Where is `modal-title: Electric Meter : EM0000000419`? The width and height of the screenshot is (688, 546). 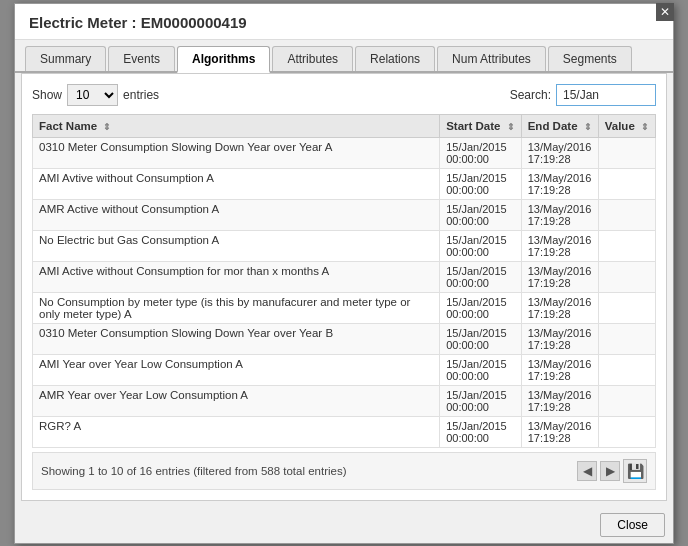 modal-title: Electric Meter : EM0000000419 is located at coordinates (344, 22).